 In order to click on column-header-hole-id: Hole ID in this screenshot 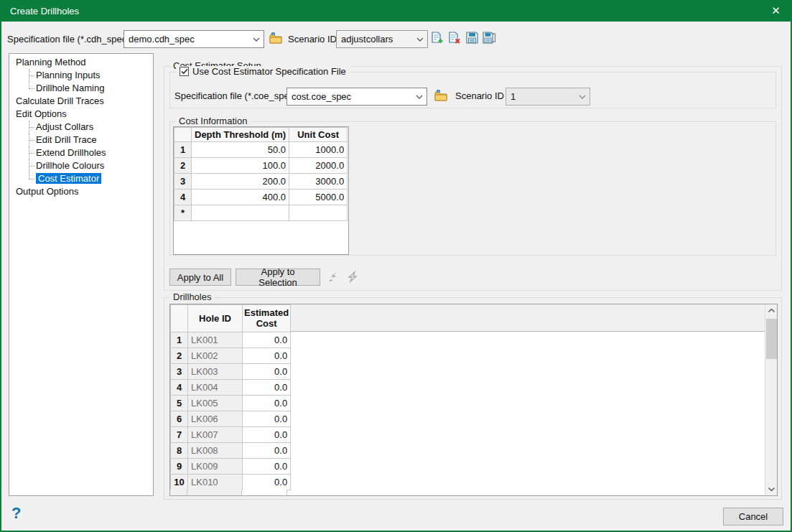, I will do `click(215, 319)`.